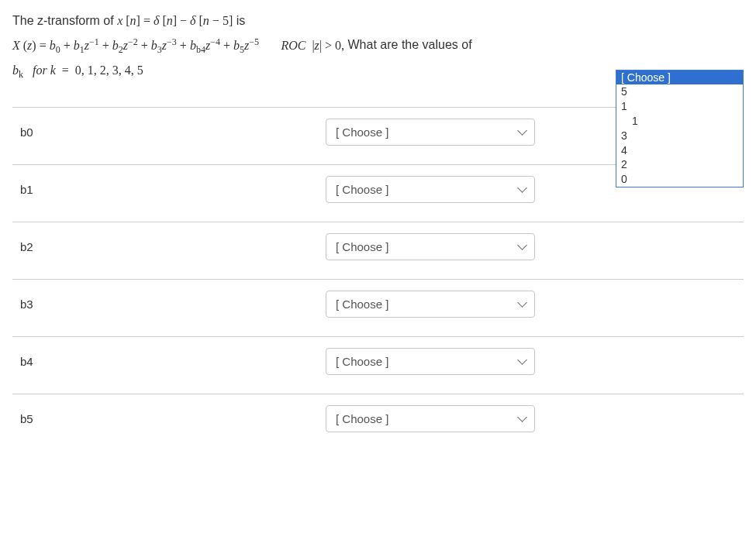  What do you see at coordinates (78, 70) in the screenshot?
I see `q-line3-math: bk for k = 0, 1, 2, 3, 4, 5` at bounding box center [78, 70].